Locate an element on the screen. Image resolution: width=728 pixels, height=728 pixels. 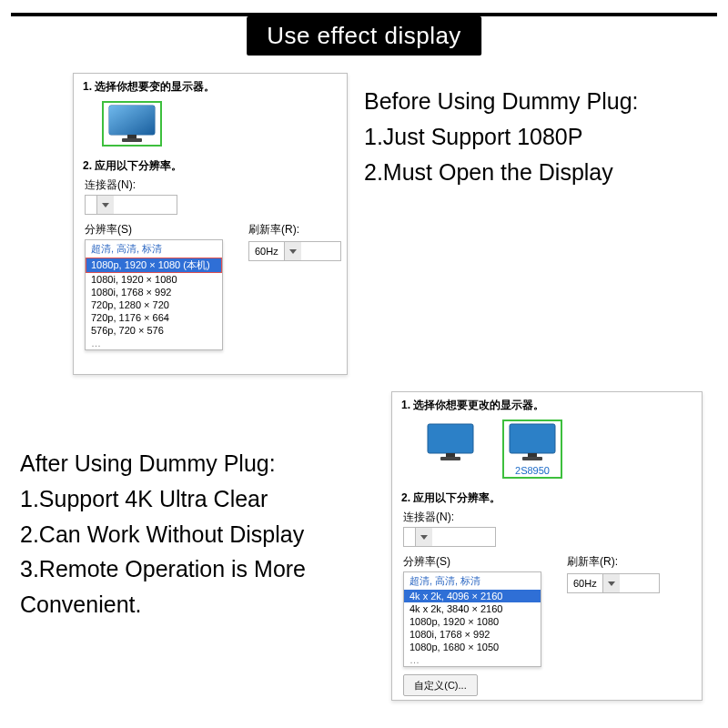
list-item: 1080p, 1680 × 1050 is located at coordinates (472, 647).